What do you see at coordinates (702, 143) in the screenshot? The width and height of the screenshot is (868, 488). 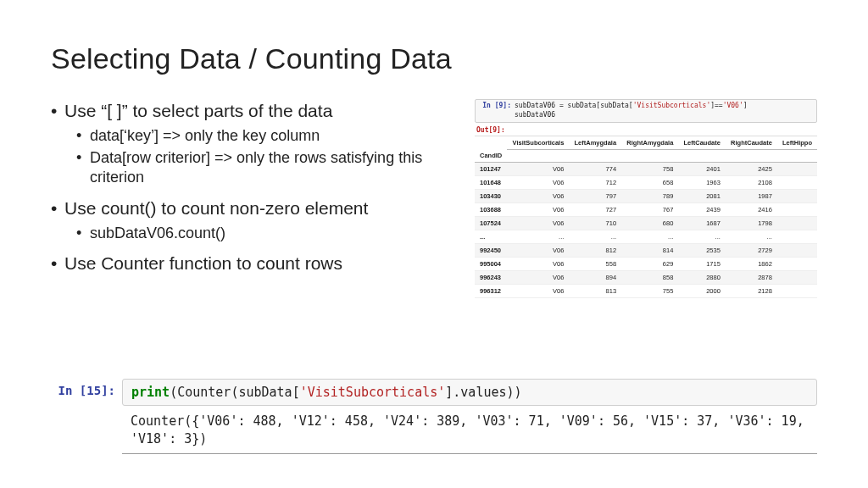 I see `df-col-header: LeftCaudate` at bounding box center [702, 143].